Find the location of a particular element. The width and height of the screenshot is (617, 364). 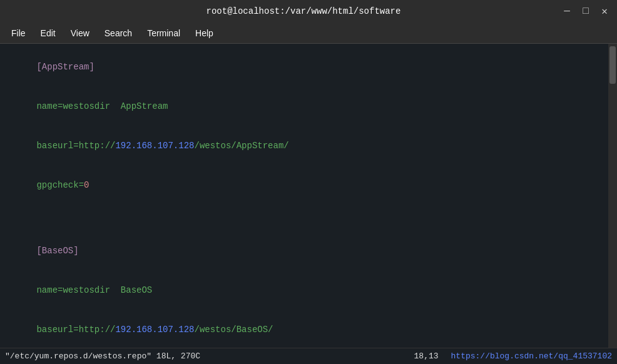

menu-edit: Edit is located at coordinates (48, 33).